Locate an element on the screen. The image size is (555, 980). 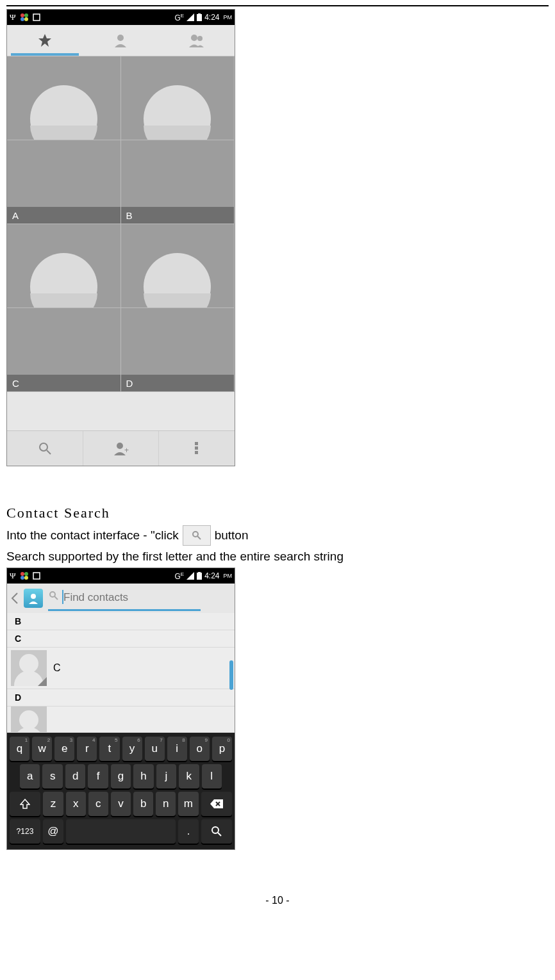
key-b: b is located at coordinates (144, 804).